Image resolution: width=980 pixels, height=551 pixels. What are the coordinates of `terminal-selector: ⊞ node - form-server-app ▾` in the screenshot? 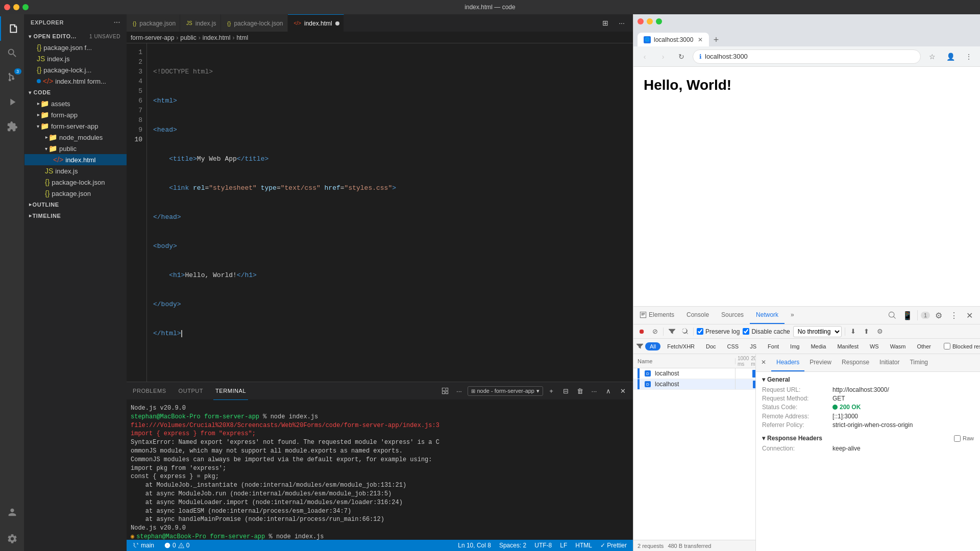 It's located at (505, 391).